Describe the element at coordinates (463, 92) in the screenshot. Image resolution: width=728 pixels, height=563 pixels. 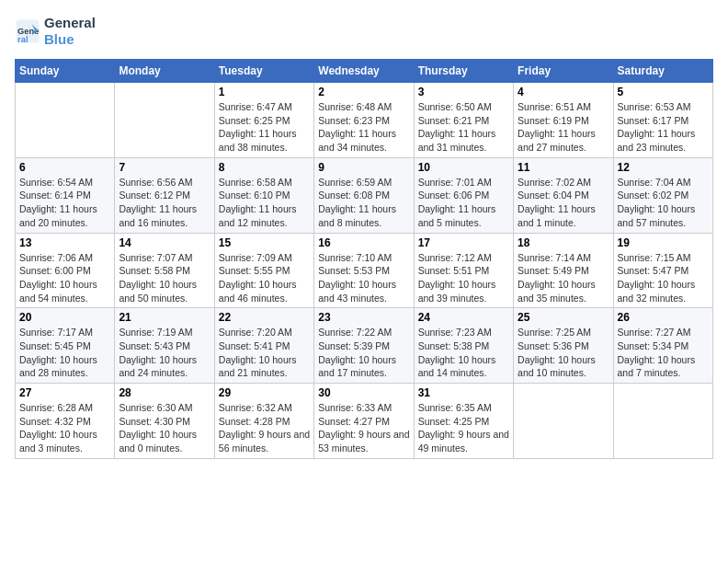
I see `day-number: 3` at that location.